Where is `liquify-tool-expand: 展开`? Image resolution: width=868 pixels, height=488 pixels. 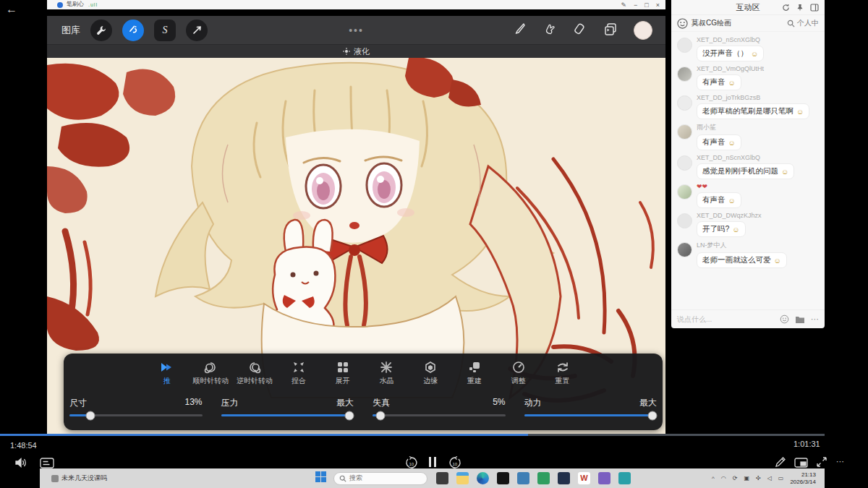
liquify-tool-expand: 展开 is located at coordinates (343, 373).